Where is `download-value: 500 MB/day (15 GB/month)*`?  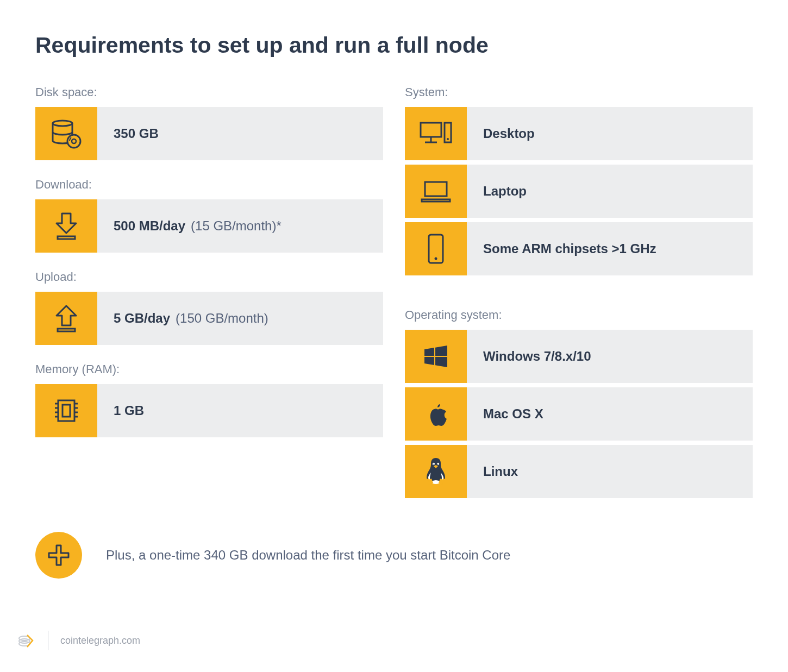 download-value: 500 MB/day (15 GB/month)* is located at coordinates (240, 226).